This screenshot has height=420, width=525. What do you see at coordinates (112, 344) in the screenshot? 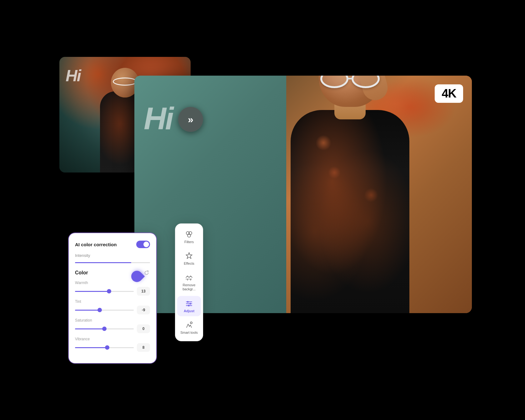
I see `vibrance-slider-row: Vibrance 8` at bounding box center [112, 344].